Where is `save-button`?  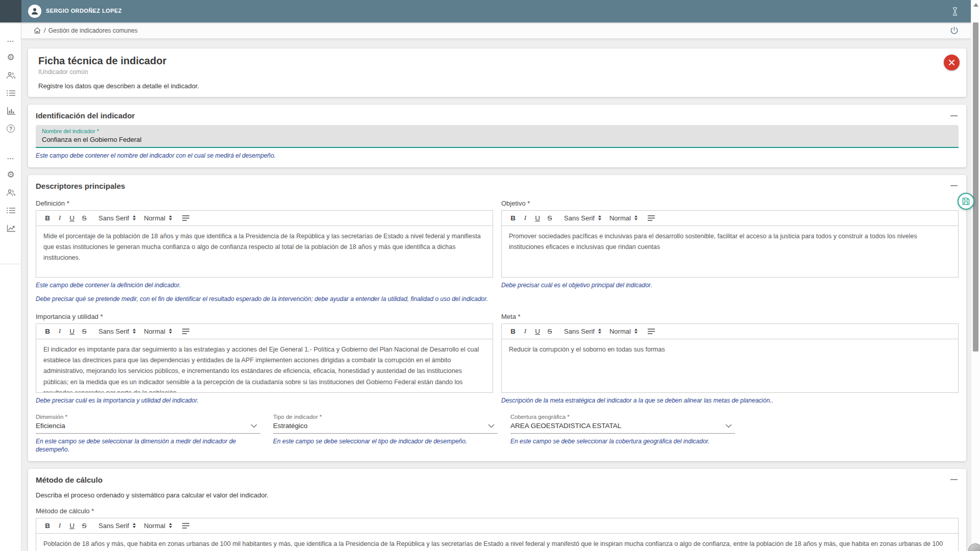 save-button is located at coordinates (966, 201).